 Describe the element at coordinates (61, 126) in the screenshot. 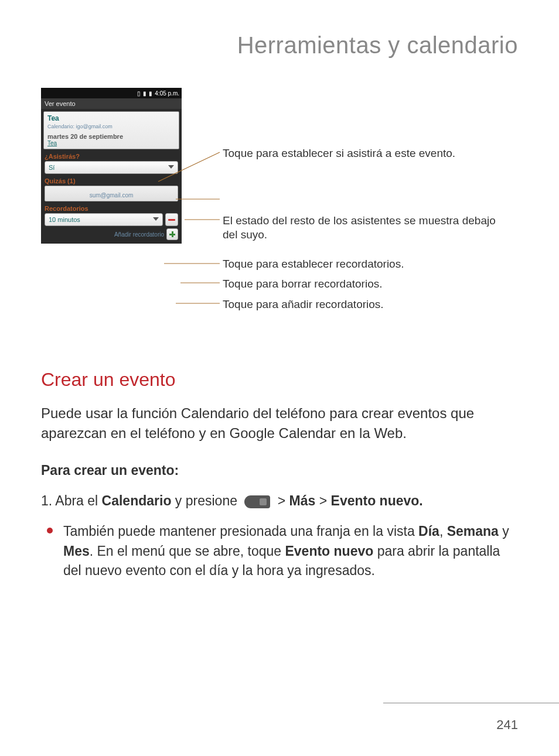

I see `calendar-label: Calendario:` at that location.